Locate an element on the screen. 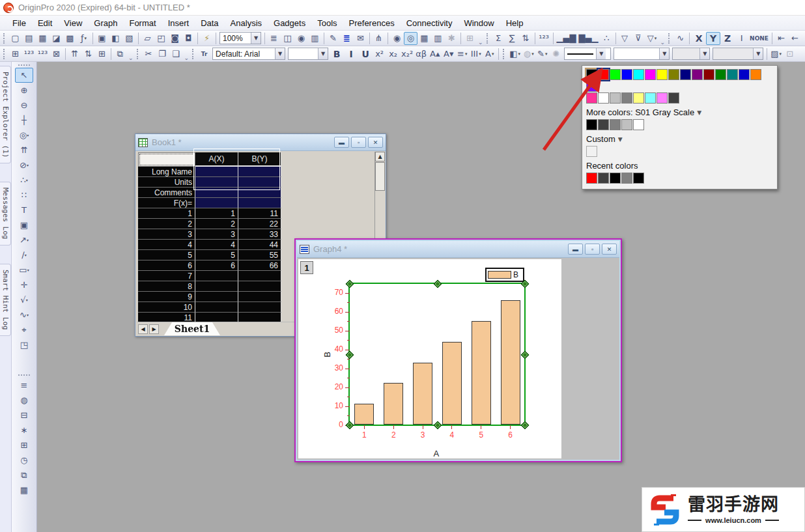 The height and width of the screenshot is (532, 805). open-excel-button: ◰ is located at coordinates (162, 38).